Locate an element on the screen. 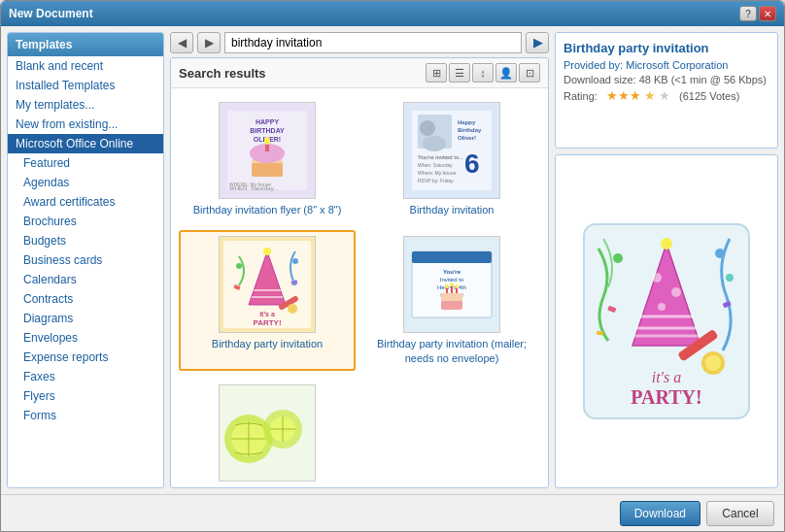 Image resolution: width=785 pixels, height=532 pixels. sidebar-item-blank-recent: Blank and recent is located at coordinates (85, 66).